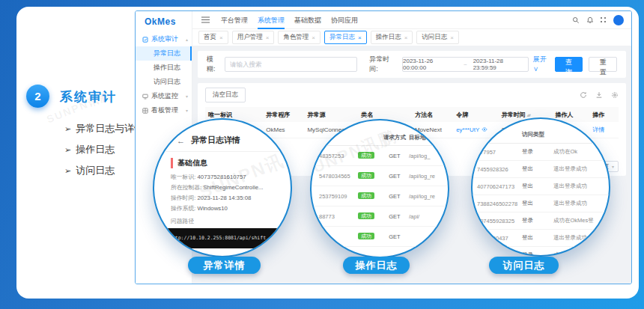  I want to click on refresh-icon, so click(583, 95).